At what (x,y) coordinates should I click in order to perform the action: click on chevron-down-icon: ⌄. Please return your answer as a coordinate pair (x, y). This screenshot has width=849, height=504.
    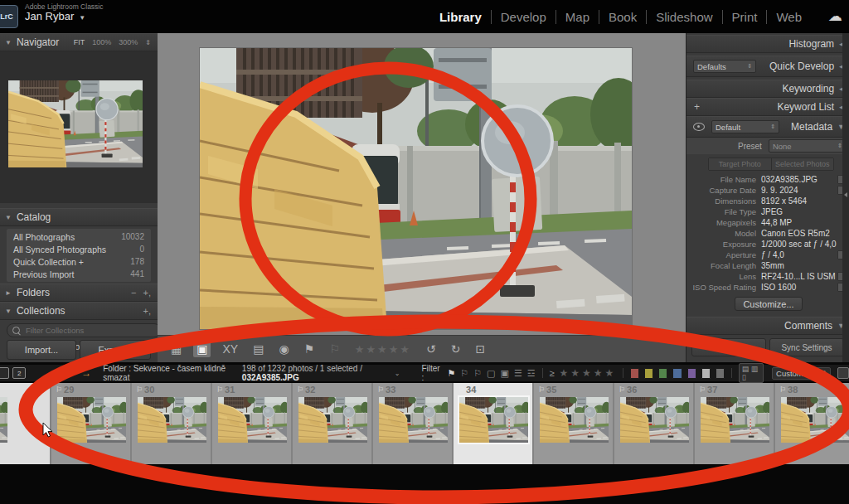
    Looking at the image, I should click on (398, 373).